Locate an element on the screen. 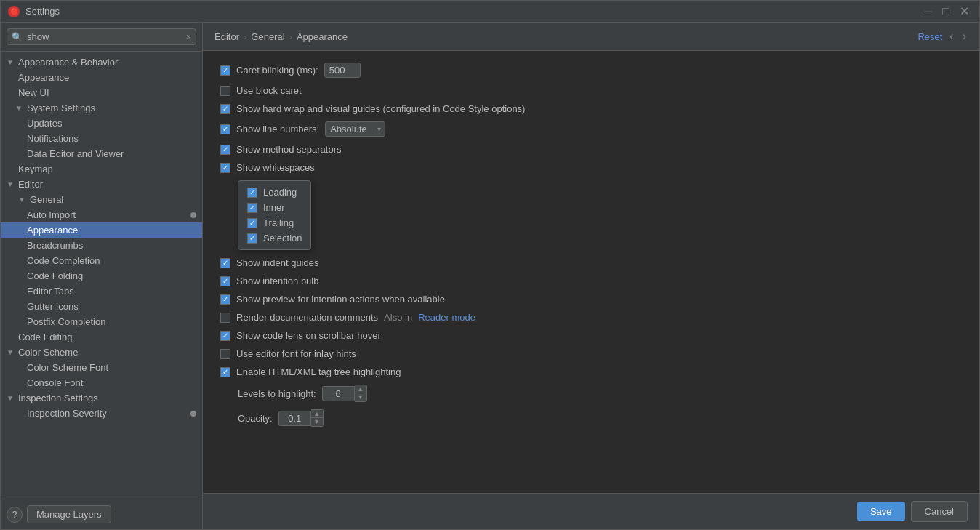  caret-blinking-row: ✓ Caret blinking (ms): is located at coordinates (591, 70).